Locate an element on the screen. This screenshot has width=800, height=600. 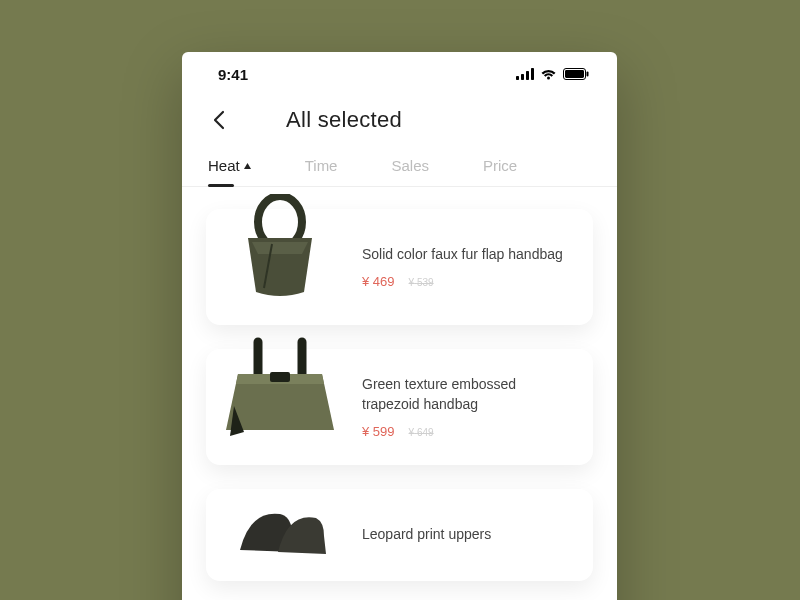
header: All selected is located at coordinates (400, 118).